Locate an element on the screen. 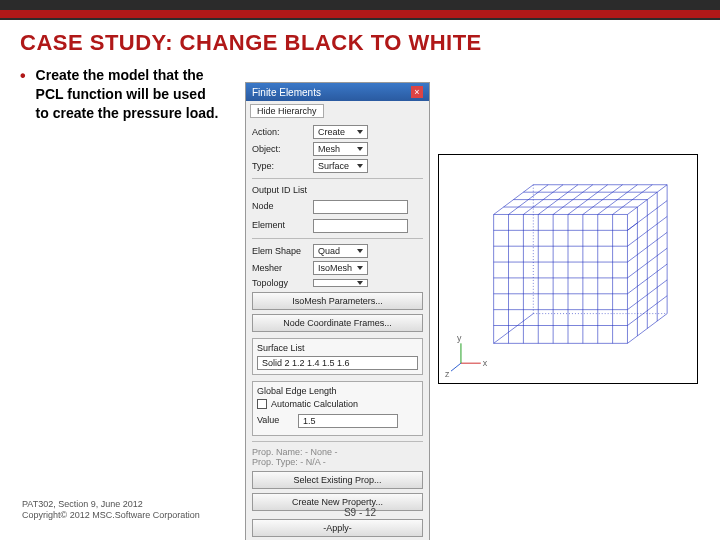 This screenshot has height=540, width=720. type-select: Surface is located at coordinates (340, 166).